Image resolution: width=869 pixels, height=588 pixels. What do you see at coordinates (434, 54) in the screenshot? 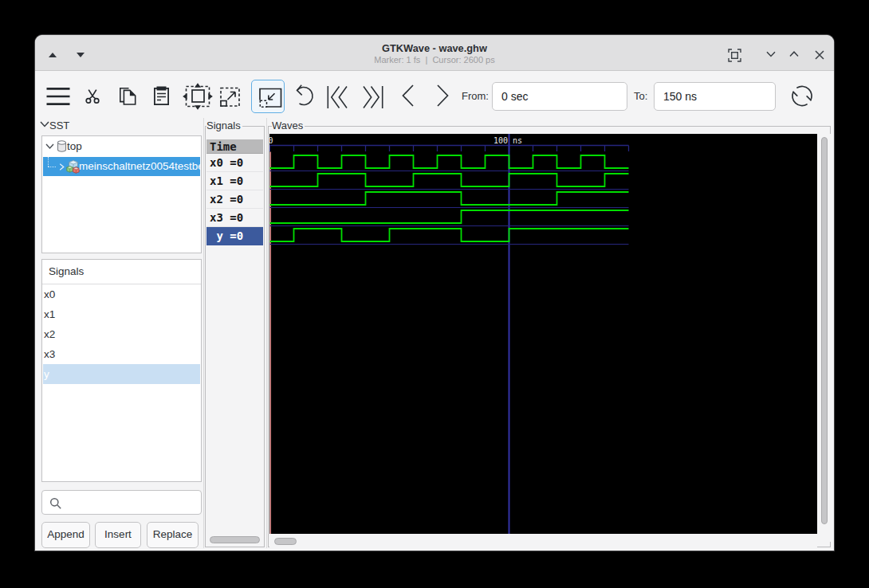
I see `title-area: GTKWave - wave.ghw Marker: 1 fs | Cursor…` at bounding box center [434, 54].